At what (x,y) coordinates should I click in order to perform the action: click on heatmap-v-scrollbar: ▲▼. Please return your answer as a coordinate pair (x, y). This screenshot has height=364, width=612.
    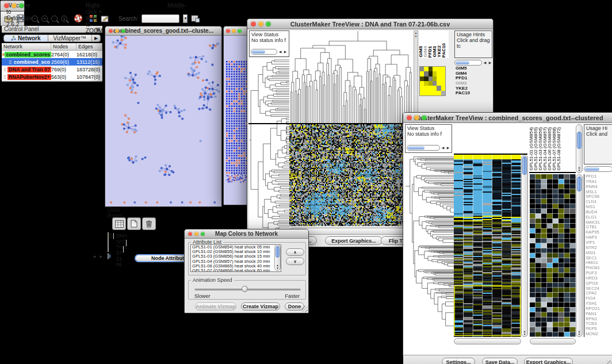
    Looking at the image, I should click on (525, 246).